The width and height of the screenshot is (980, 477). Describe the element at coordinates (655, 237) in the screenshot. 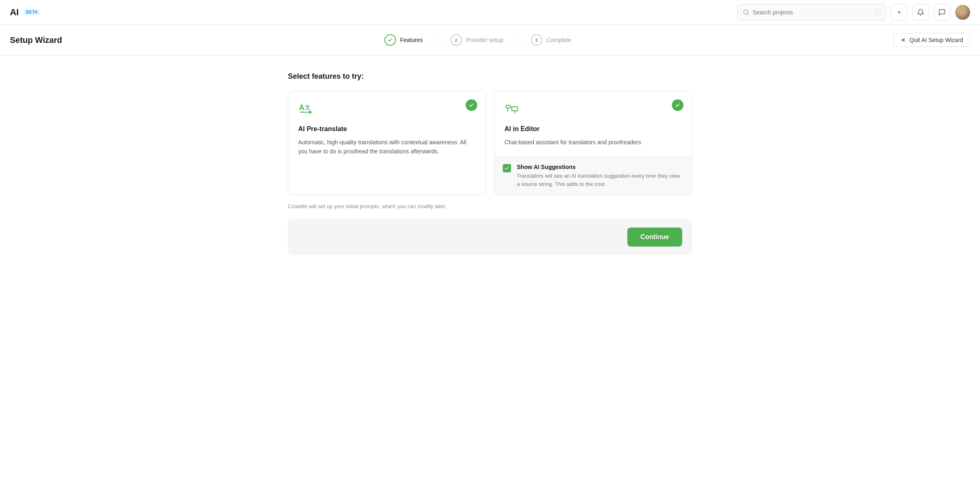

I see `continue-button: Continue` at that location.